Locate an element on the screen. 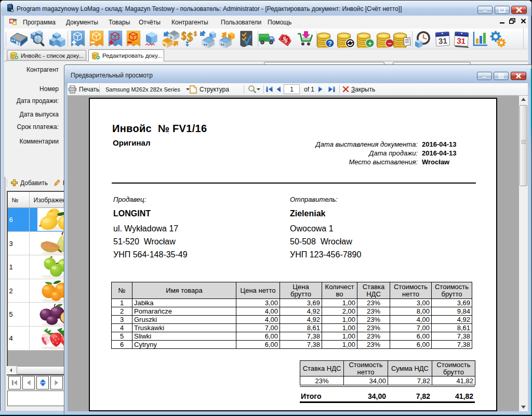  tab-invoice-list: Инвойс - список доку... is located at coordinates (47, 55).